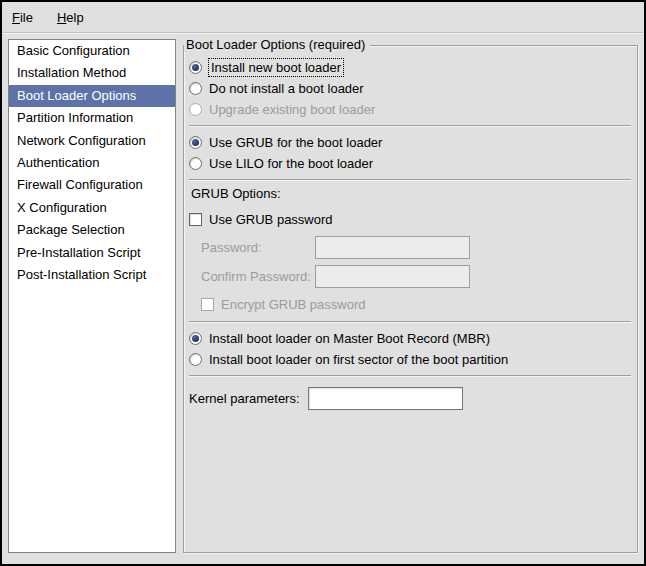  What do you see at coordinates (244, 398) in the screenshot?
I see `kernel-parameters-label: Kernel parameters:` at bounding box center [244, 398].